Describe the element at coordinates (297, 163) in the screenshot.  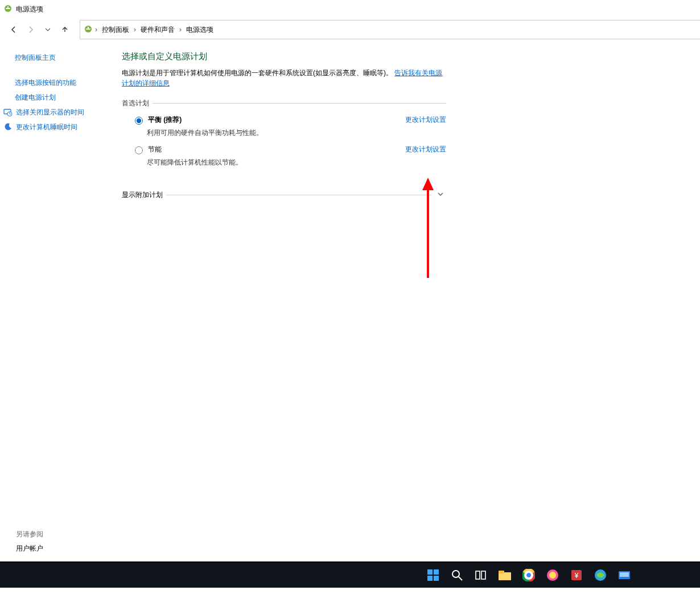
I see `plan-power-saver-desc: 尽可能降低计算机性能以节能。` at that location.